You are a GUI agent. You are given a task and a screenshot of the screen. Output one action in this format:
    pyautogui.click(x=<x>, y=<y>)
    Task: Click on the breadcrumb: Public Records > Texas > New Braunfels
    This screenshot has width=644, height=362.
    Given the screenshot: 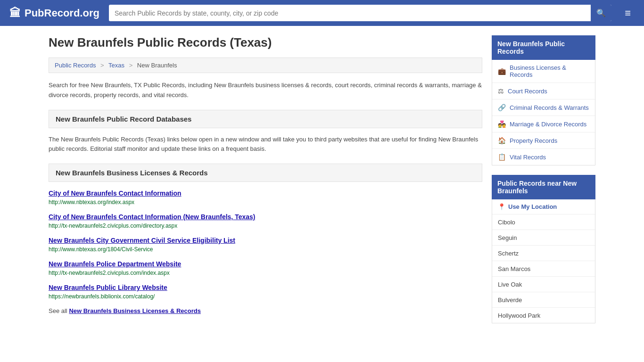 What is the action you would take?
    pyautogui.click(x=265, y=65)
    